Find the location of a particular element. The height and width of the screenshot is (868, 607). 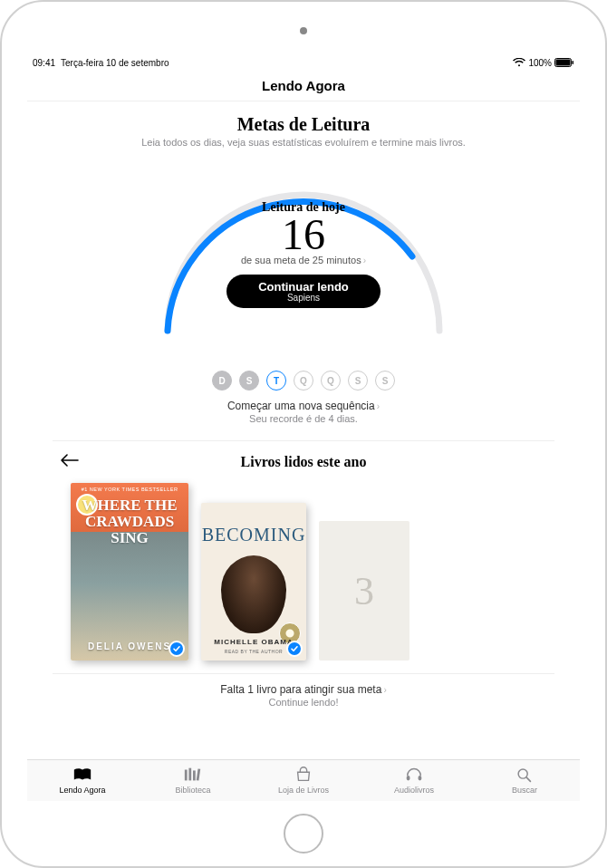

reading-gauge: Leitura de hoje 16 de sua meta de 25 min… is located at coordinates (304, 258).